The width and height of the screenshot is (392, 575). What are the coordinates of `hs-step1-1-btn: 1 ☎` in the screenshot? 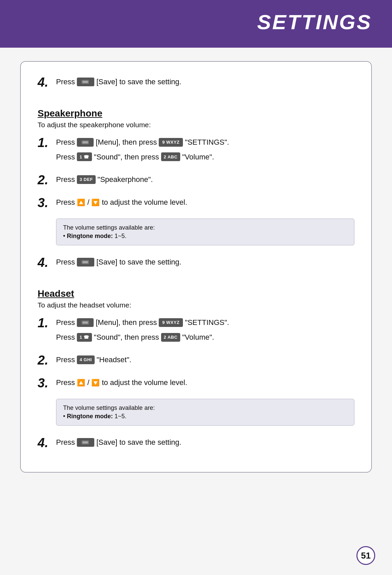 It's located at (84, 337).